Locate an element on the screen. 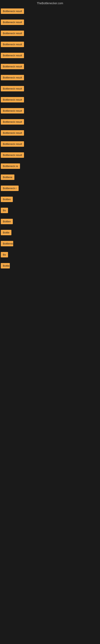 The width and height of the screenshot is (100, 644). site-title: TheBottlenecker.com is located at coordinates (50, 3).